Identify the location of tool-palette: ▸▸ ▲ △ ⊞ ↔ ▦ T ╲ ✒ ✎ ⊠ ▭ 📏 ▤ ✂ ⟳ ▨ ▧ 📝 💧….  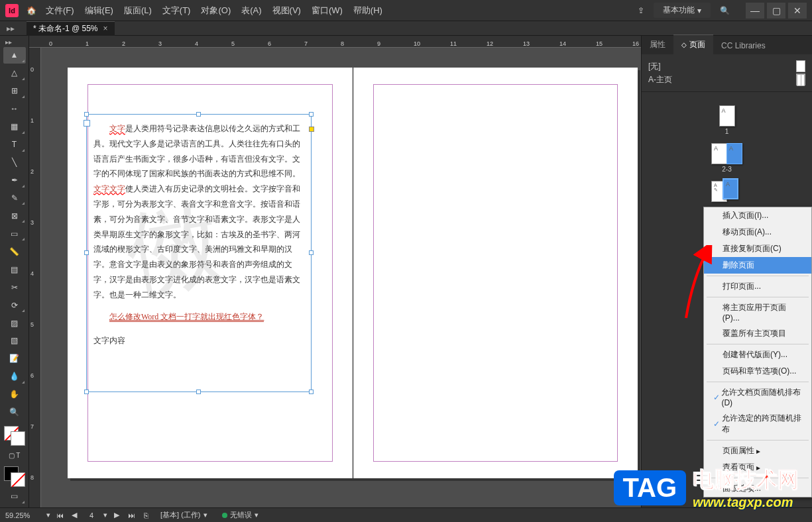
(15, 272).